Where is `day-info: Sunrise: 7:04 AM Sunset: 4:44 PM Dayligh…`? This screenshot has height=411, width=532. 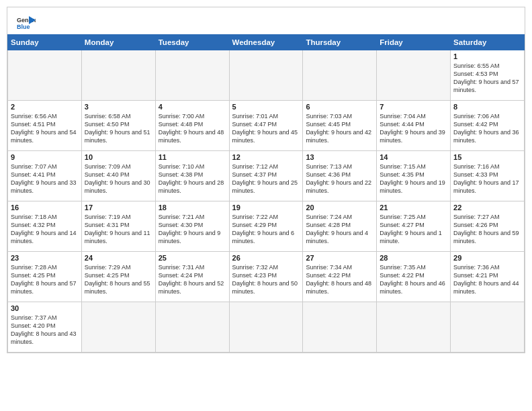 day-info: Sunrise: 7:04 AM Sunset: 4:44 PM Dayligh… is located at coordinates (414, 129).